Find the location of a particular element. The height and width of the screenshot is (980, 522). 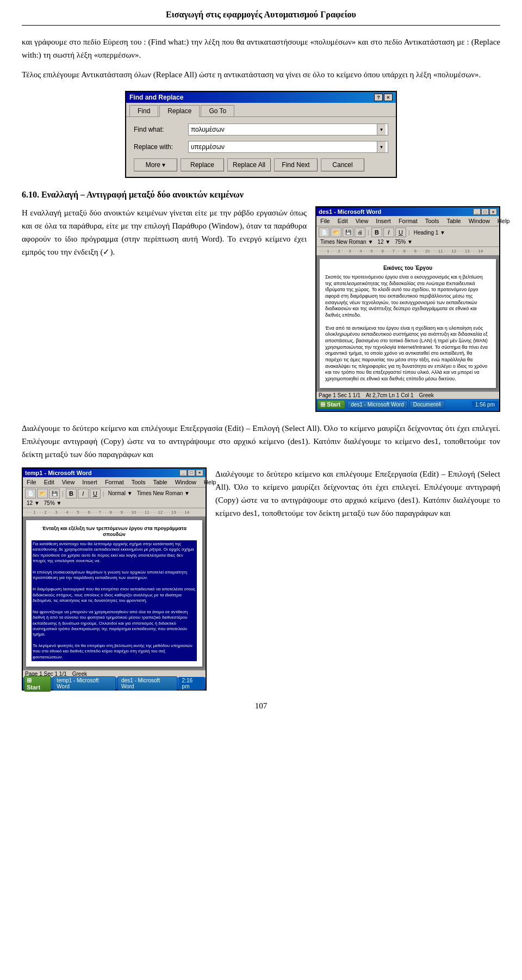

taskbar-clock-2: 2:16 pm is located at coordinates (191, 683).